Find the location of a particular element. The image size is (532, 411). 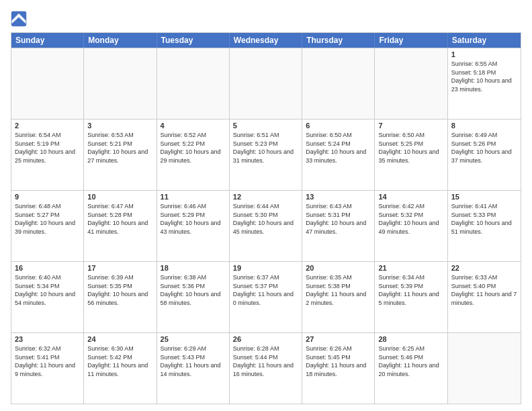

calendar-day-4: 4Sunrise: 6:52 AMSunset: 5:22 PMDaylight… is located at coordinates (193, 154).